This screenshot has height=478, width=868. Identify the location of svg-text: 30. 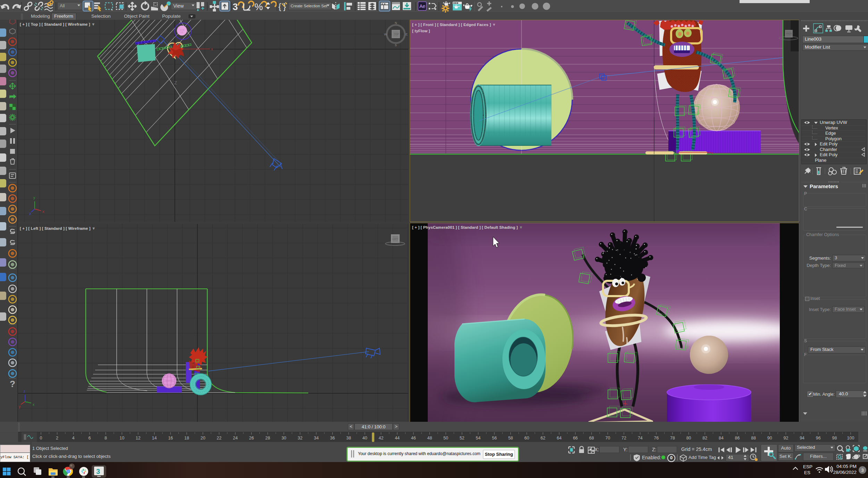
(284, 438).